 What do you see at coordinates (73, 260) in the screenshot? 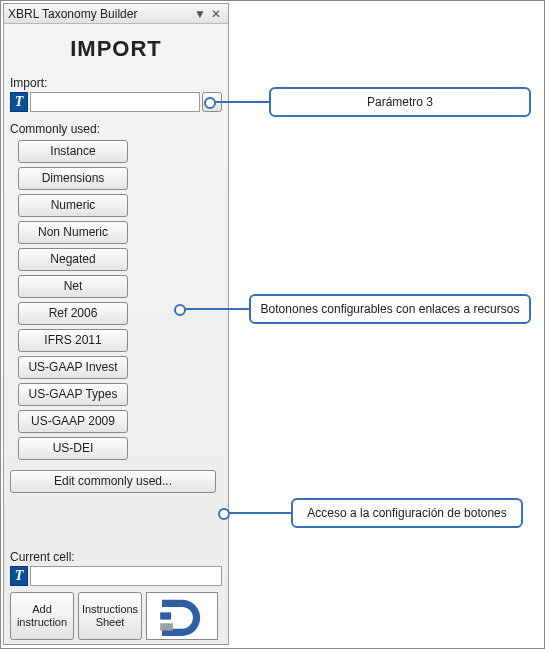
I see `commonly-used-button: Negated` at bounding box center [73, 260].